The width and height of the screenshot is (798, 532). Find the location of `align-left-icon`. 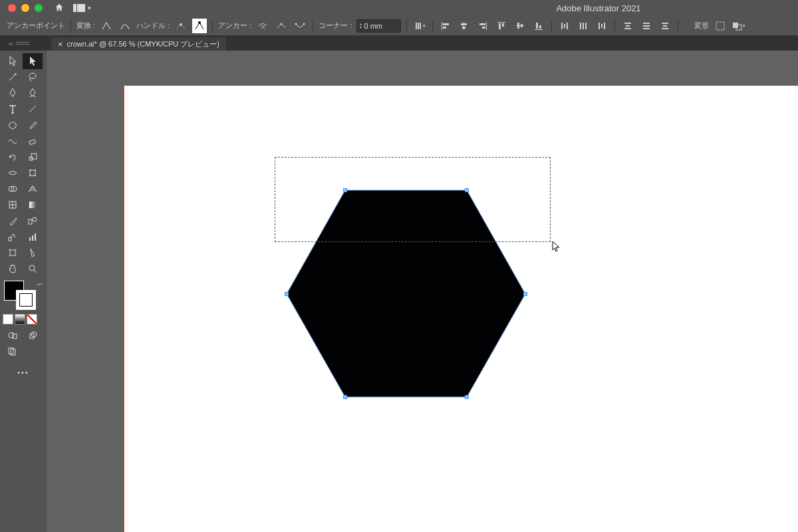

align-left-icon is located at coordinates (446, 26).